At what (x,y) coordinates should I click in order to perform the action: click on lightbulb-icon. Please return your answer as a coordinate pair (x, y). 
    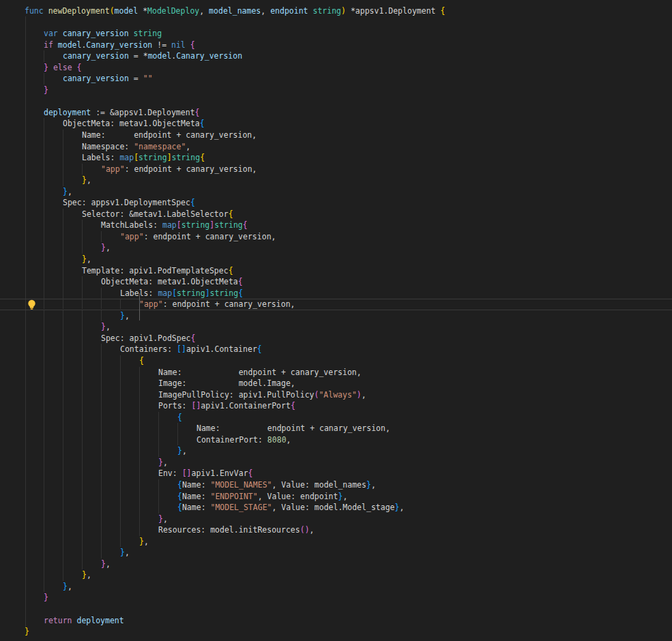
    Looking at the image, I should click on (31, 305).